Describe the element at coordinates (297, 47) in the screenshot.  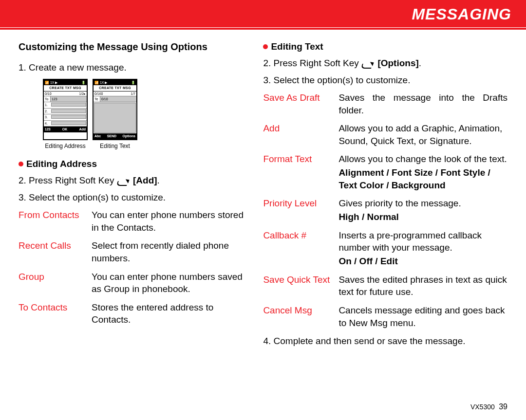
I see `subheading-label: Editing Text` at that location.